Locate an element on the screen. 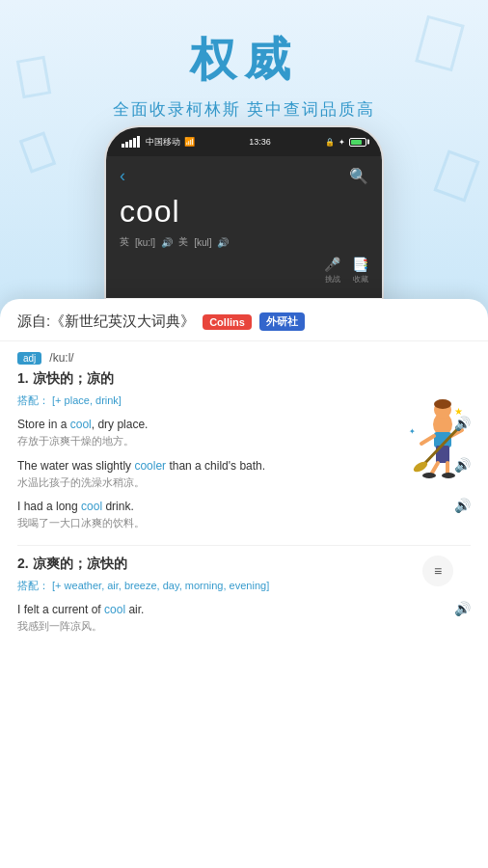  phonetic-section: adj /ku:l/ is located at coordinates (244, 356).